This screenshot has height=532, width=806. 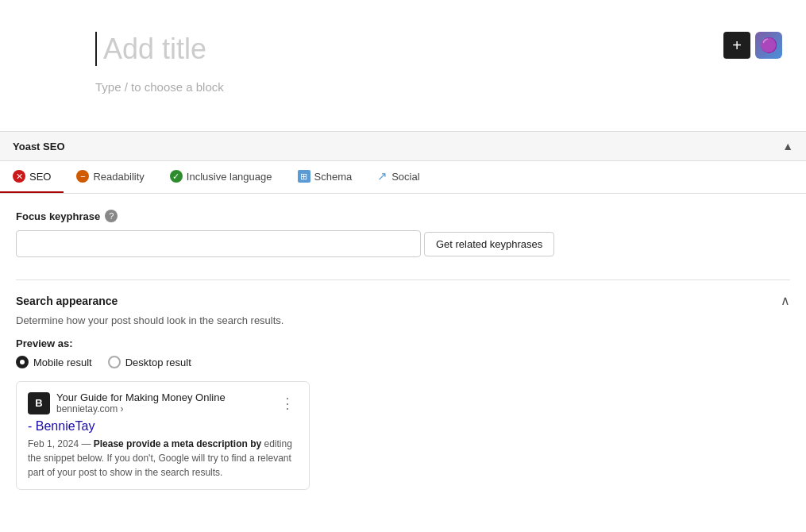 I want to click on tab-readability-label: Readability, so click(x=118, y=176).